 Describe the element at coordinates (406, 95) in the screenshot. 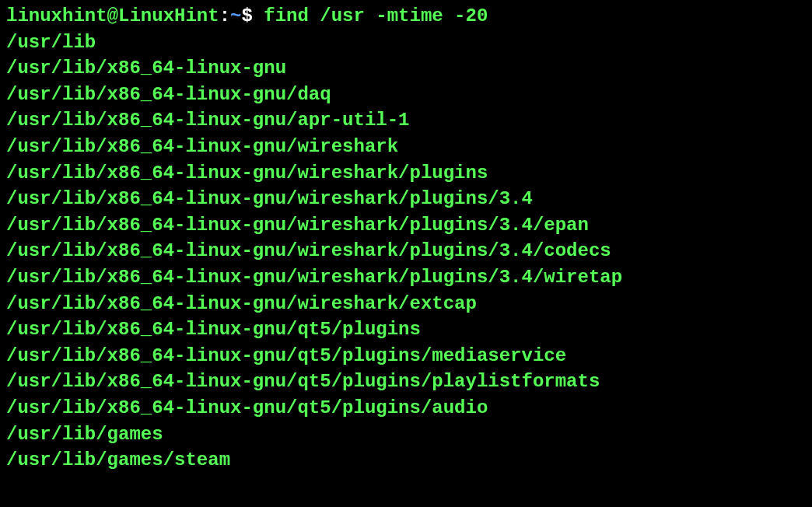

I see `output-line: /usr/lib/x86_64-linux-gnu/daq` at that location.